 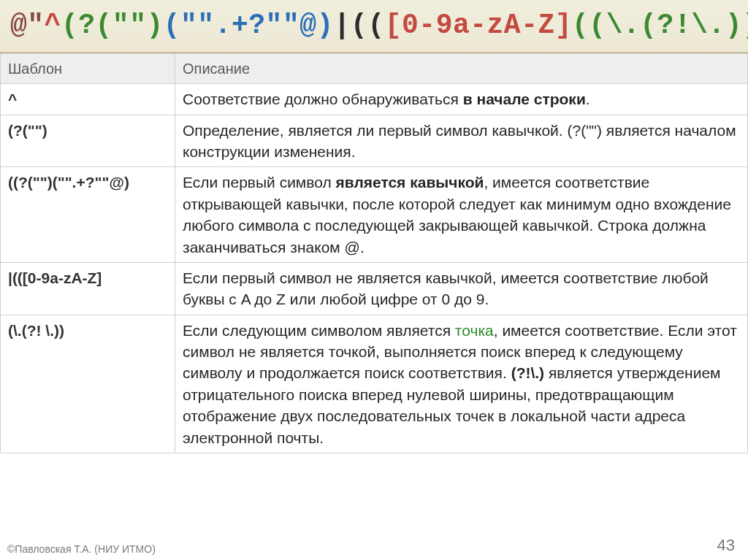 What do you see at coordinates (88, 288) in the screenshot?
I see `pattern-cell: |(([0-9a-zA-Z]` at bounding box center [88, 288].